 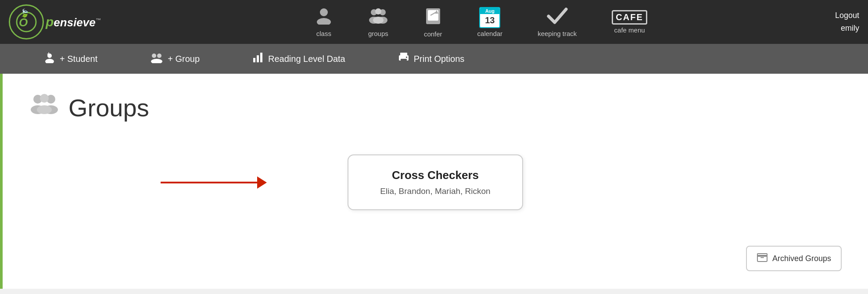 What do you see at coordinates (26, 22) in the screenshot?
I see `logo-circle: 🍃 O` at bounding box center [26, 22].